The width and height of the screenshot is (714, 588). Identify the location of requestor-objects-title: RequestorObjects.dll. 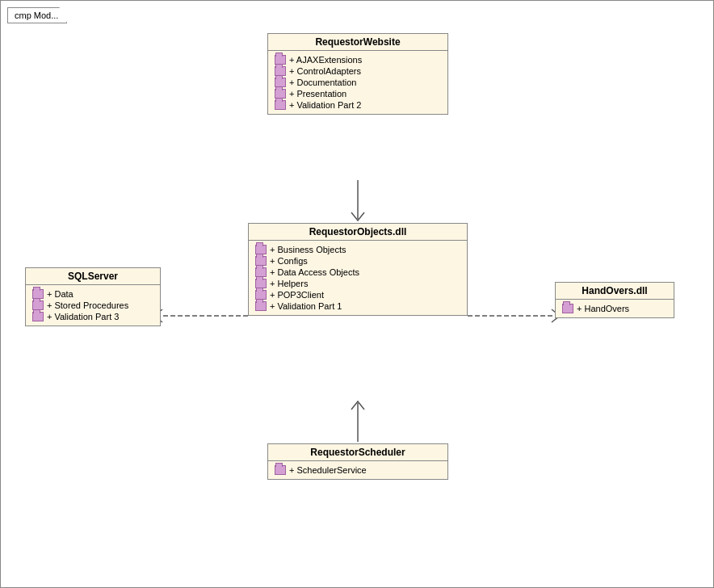
(358, 233).